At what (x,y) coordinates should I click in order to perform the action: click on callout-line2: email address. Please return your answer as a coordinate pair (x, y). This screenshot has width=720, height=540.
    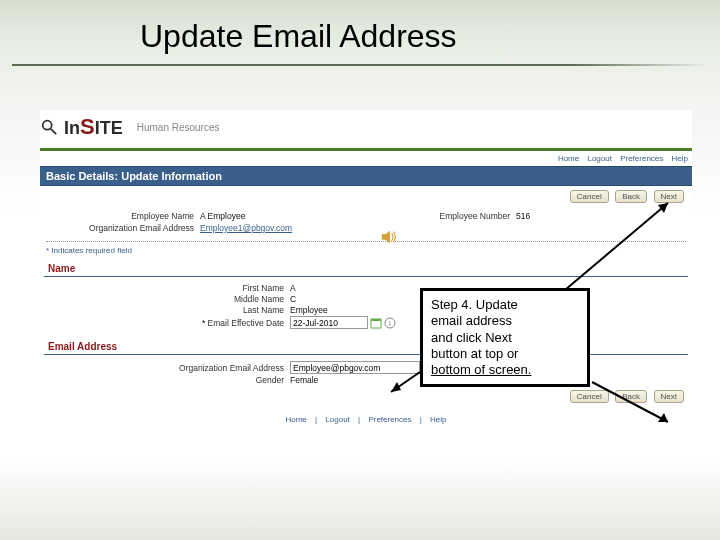
    Looking at the image, I should click on (505, 321).